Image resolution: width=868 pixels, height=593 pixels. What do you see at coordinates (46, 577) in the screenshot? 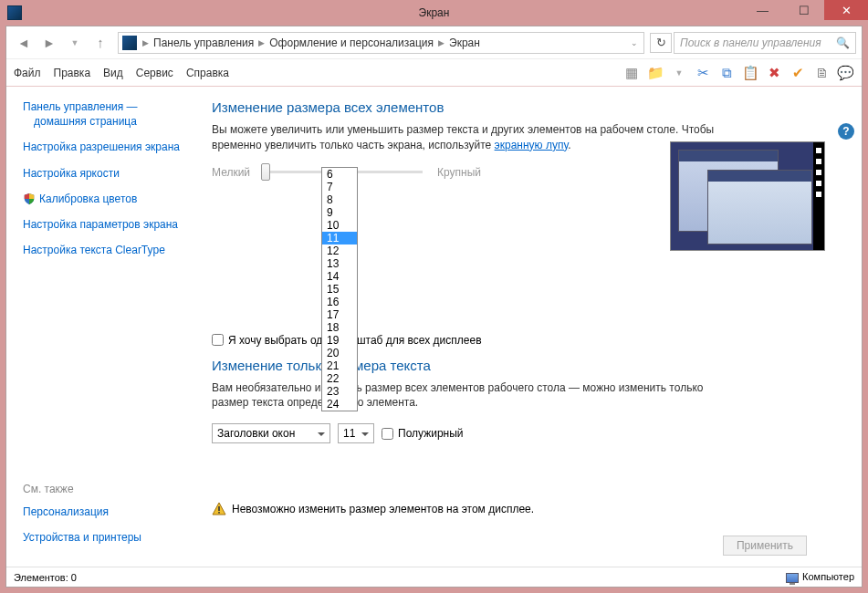
I see `status-left: Элементов: 0` at bounding box center [46, 577].